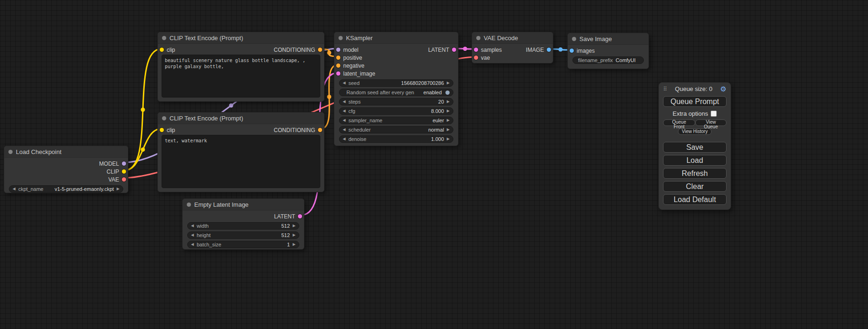 The height and width of the screenshot is (329, 868). I want to click on node-title-bar: Empty Latent Image, so click(243, 204).